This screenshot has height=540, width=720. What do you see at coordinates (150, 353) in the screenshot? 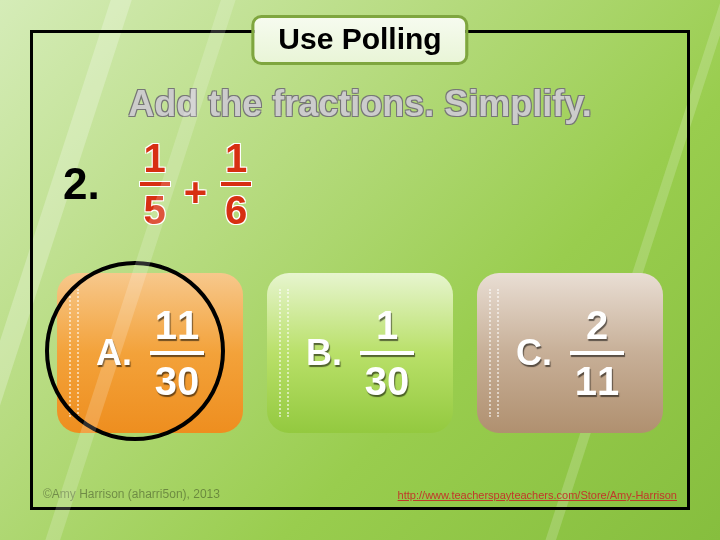
I see `answer-choice-a: A. 11 30` at bounding box center [150, 353].